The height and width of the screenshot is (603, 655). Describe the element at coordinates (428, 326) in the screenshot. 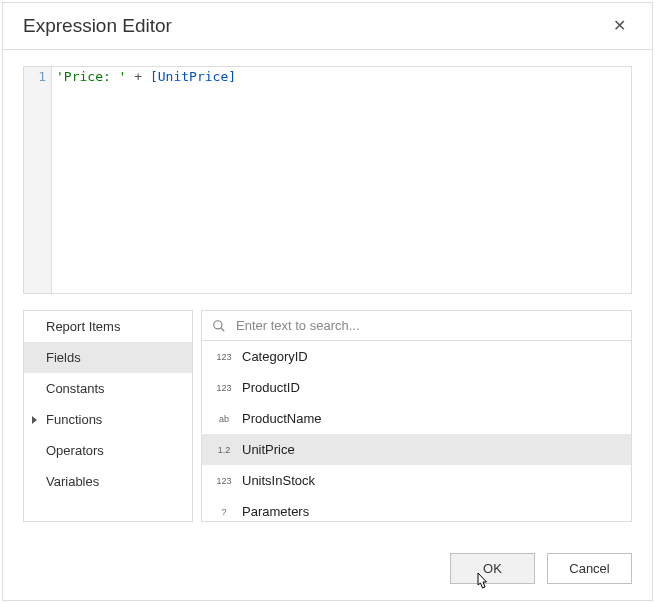

I see `search-input` at that location.